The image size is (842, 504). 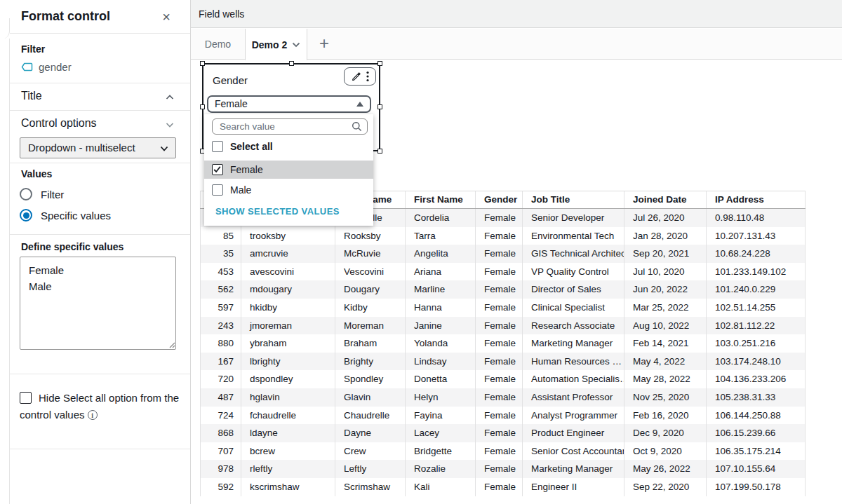 I want to click on table-cell: GIS Technical Architect, so click(x=574, y=254).